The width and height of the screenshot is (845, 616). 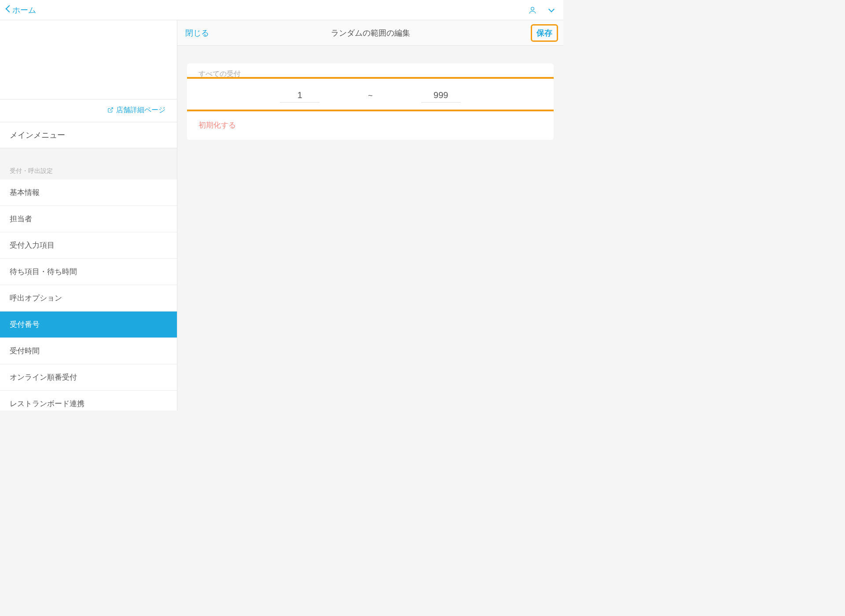 I want to click on sidebar-blank, so click(x=88, y=60).